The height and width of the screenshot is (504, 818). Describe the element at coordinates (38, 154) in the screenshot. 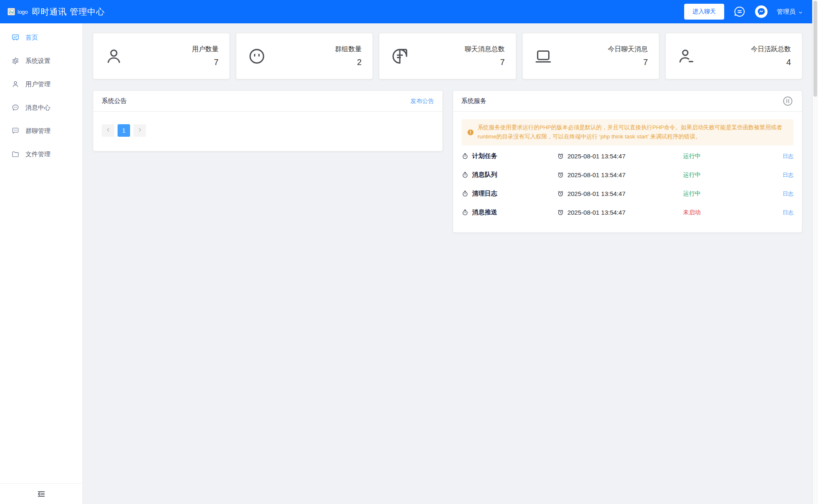

I see `sidebar-item-label: 文件管理` at that location.